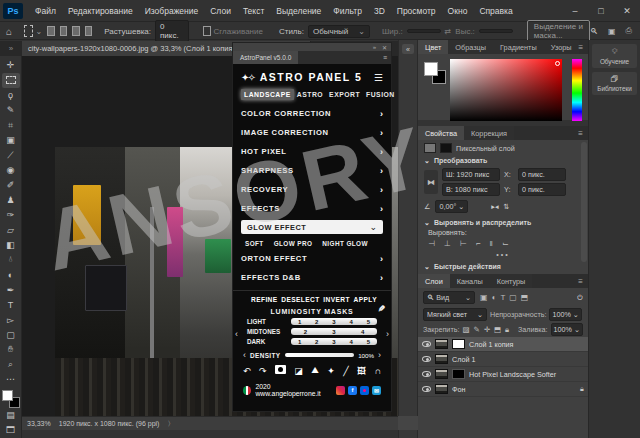  What do you see at coordinates (331, 371) in the screenshot?
I see `brush-icon: ✦` at bounding box center [331, 371].